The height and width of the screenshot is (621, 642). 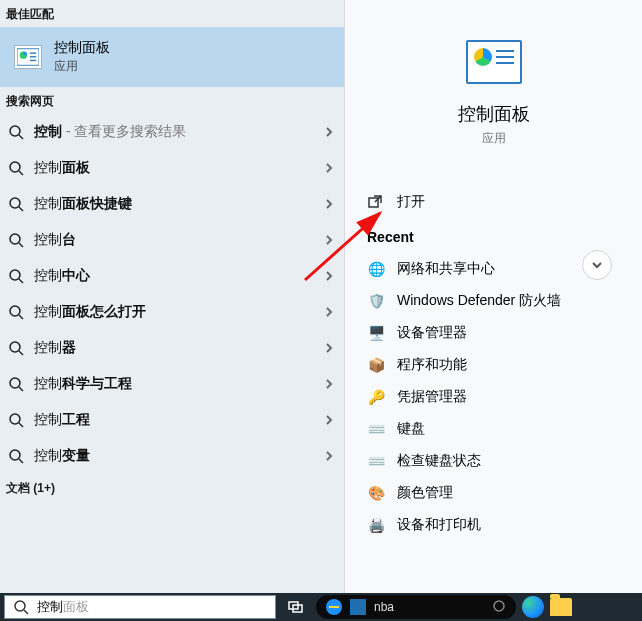 I want to click on search-item: 控制面板, so click(x=172, y=168).